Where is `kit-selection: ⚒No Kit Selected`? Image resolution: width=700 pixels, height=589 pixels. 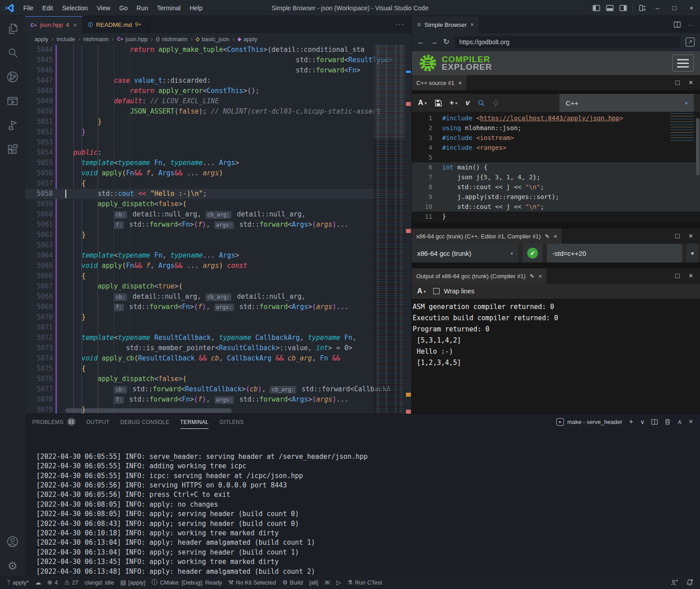 kit-selection: ⚒No Kit Selected is located at coordinates (252, 582).